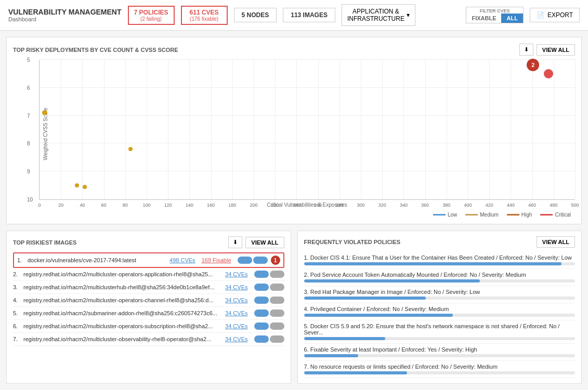 Image resolution: width=588 pixels, height=390 pixels. I want to click on legend-high: High, so click(520, 215).